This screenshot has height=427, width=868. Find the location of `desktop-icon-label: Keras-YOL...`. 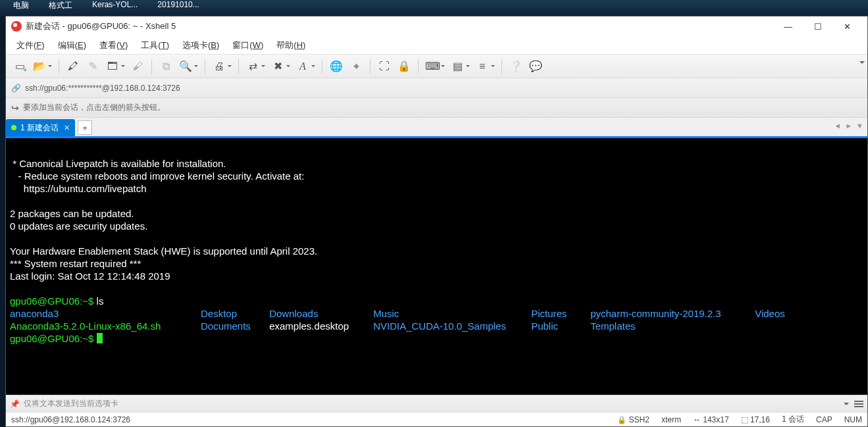

desktop-icon-label: Keras-YOL... is located at coordinates (115, 5).